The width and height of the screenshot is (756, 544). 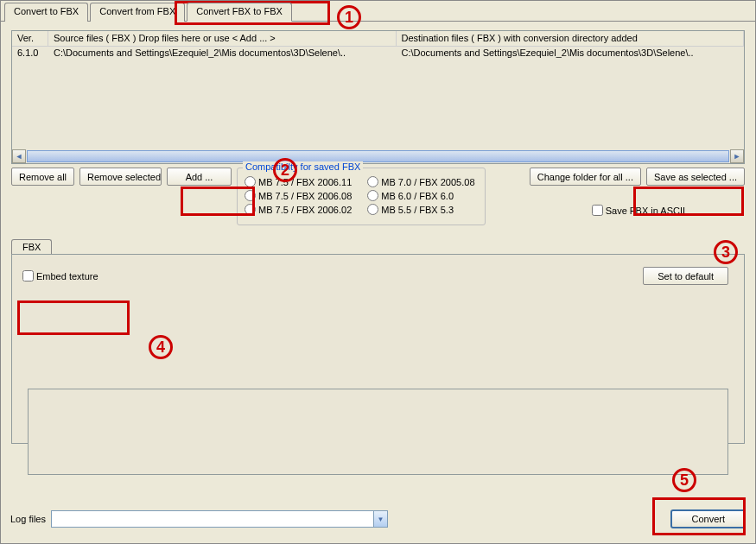 I want to click on save-ascii-checkbox: Save FBX in ASCII, so click(x=669, y=211).